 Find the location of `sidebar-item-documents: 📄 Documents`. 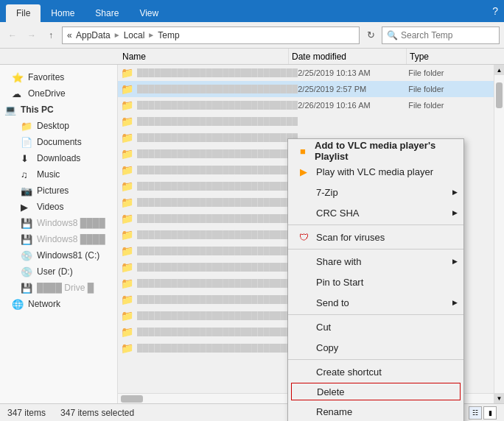

sidebar-item-documents: 📄 Documents is located at coordinates (59, 142).